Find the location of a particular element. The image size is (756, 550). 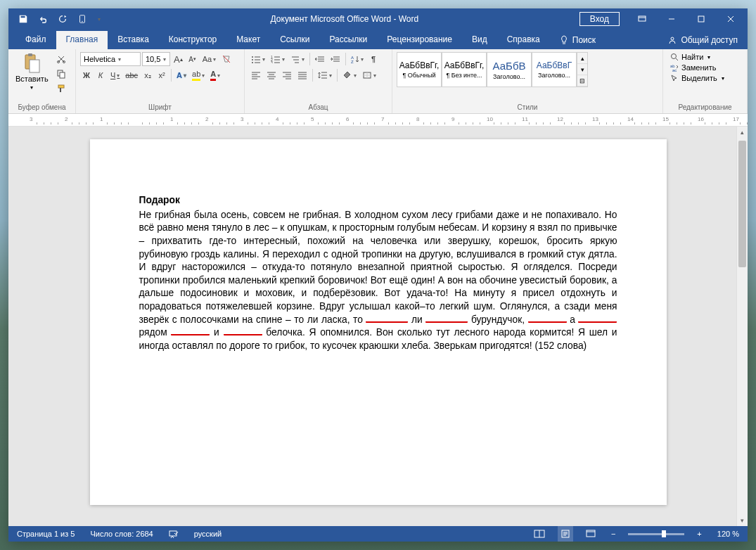

shrink-font-icon: A▾ is located at coordinates (193, 59).